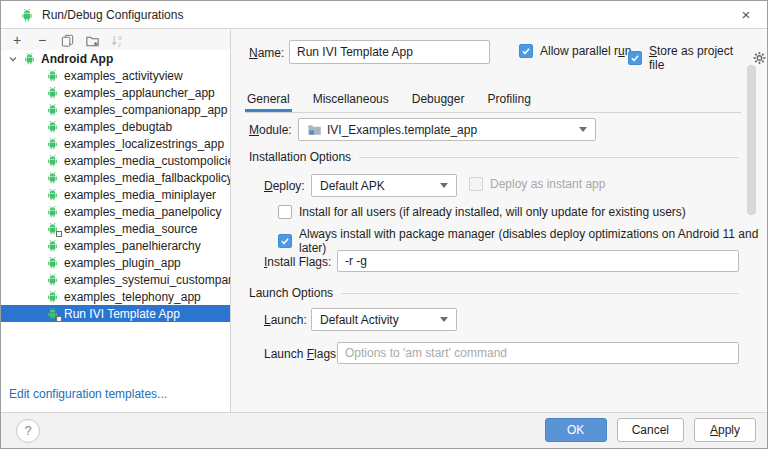 Image resolution: width=768 pixels, height=449 pixels. Describe the element at coordinates (576, 430) in the screenshot. I see `ok-button: OK` at that location.